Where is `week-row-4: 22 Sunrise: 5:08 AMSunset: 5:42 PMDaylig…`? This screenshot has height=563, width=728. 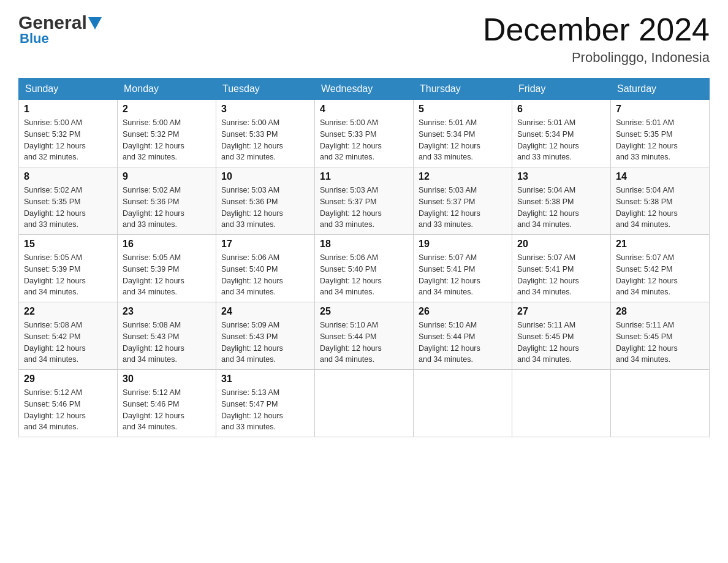
week-row-4: 22 Sunrise: 5:08 AMSunset: 5:42 PMDaylig… is located at coordinates (364, 336).